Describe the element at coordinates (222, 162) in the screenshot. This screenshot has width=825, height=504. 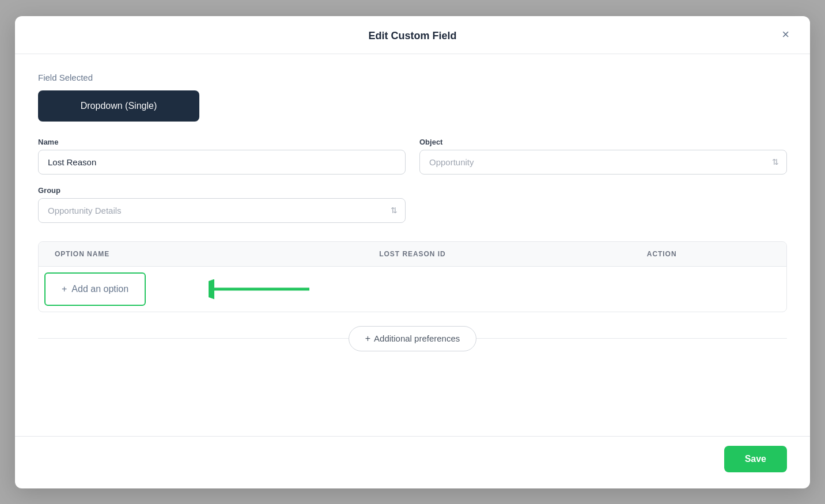
I see `name-input` at that location.